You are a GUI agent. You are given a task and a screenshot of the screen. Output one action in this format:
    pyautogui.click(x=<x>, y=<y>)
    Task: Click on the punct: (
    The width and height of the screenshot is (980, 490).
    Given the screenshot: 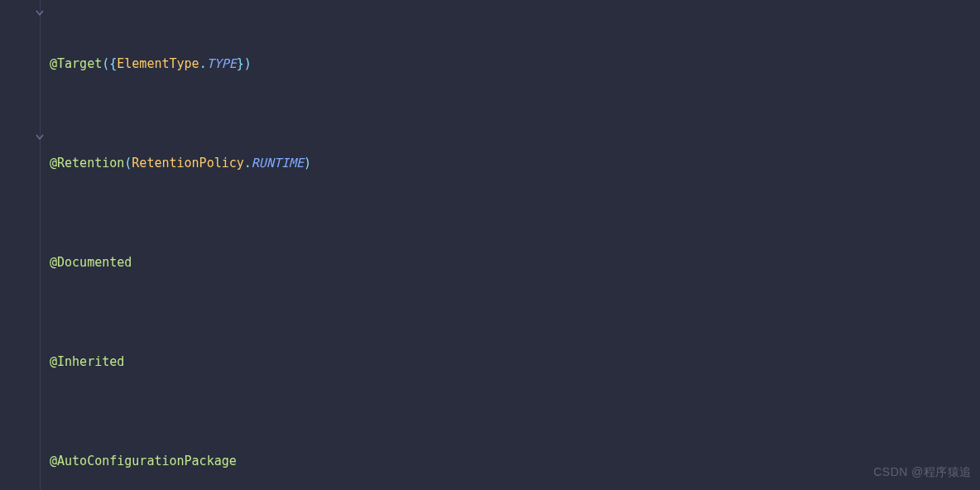 What is the action you would take?
    pyautogui.click(x=127, y=163)
    